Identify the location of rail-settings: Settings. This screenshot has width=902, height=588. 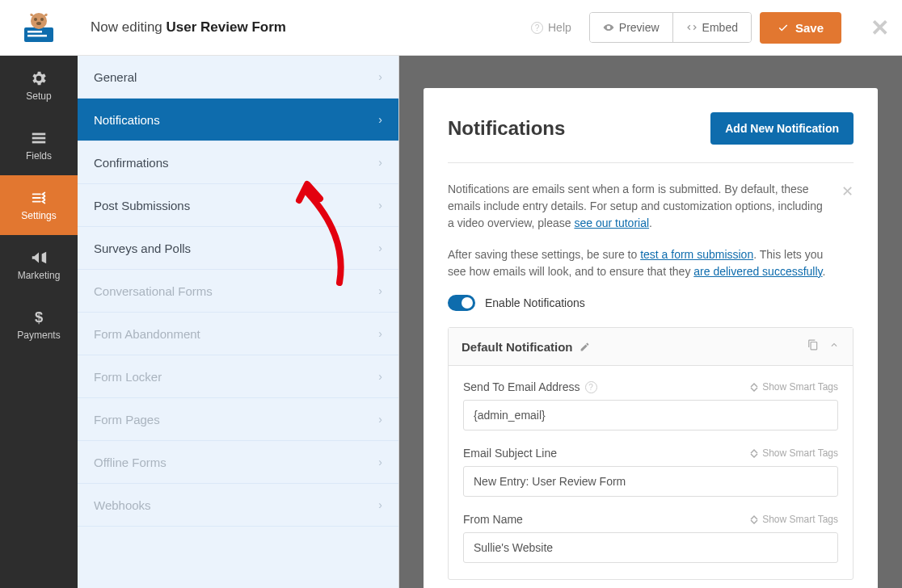
(39, 205).